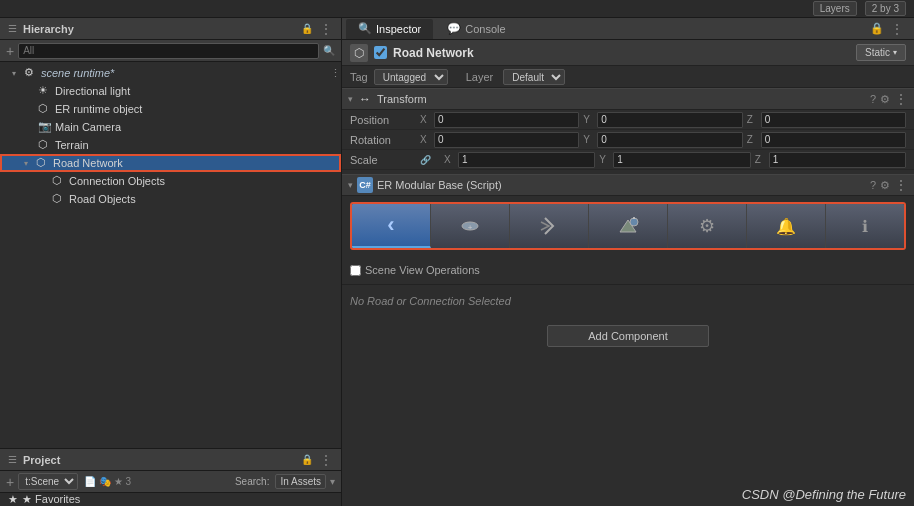  I want to click on inspector-tab-label: Inspector, so click(398, 29).